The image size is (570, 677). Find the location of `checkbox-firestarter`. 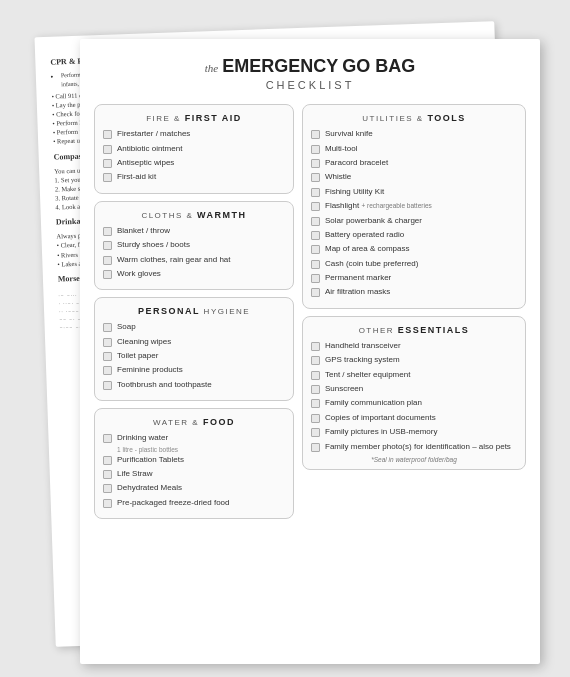

checkbox-firestarter is located at coordinates (108, 134).